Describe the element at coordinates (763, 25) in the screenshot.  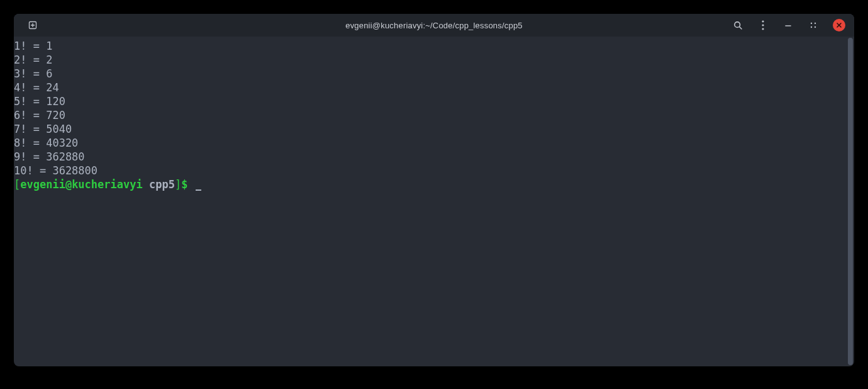
I see `menu-icon` at that location.